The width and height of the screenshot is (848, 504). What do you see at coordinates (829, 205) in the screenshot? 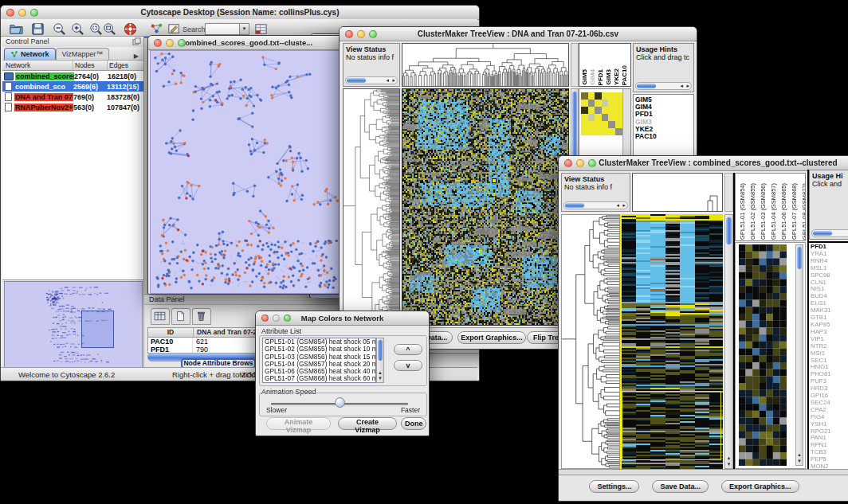
I see `usage-hints-panel: Usage Hi Click and ◂▸` at bounding box center [829, 205].